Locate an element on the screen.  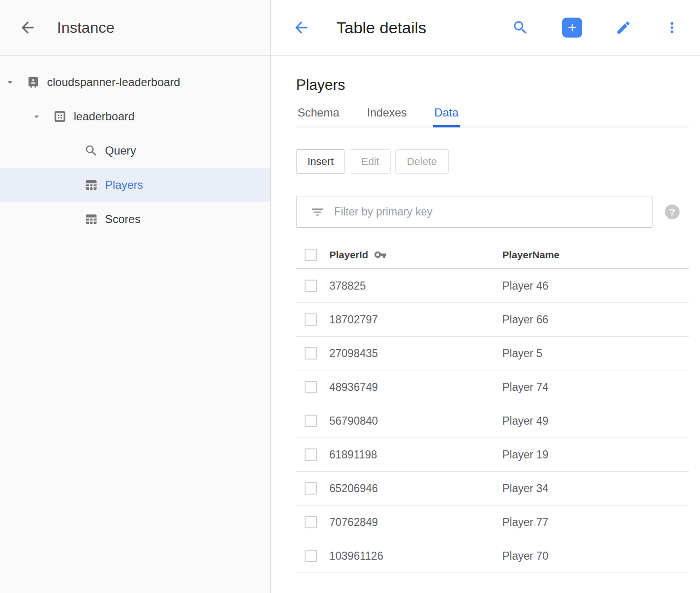
cell-playername: Player 5 is located at coordinates (596, 354).